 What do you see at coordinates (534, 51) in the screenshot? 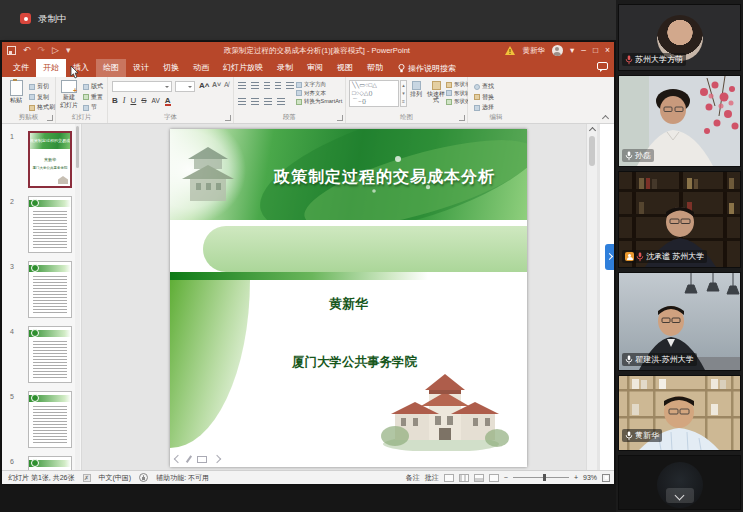
I see `account-name: 黄新华` at bounding box center [534, 51].